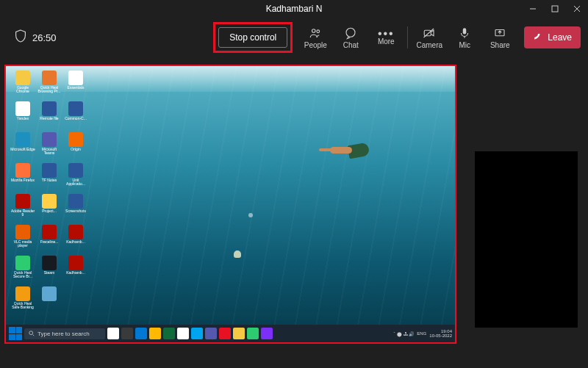 The width and height of the screenshot is (588, 368). What do you see at coordinates (23, 301) in the screenshot?
I see `desktop-icon: Quick Heal Safe Banking` at bounding box center [23, 301].